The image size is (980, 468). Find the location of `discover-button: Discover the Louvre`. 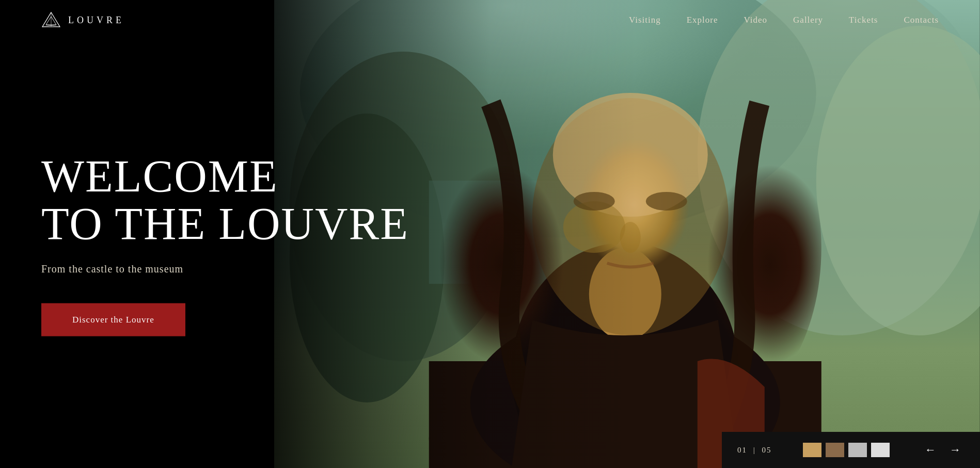

discover-button: Discover the Louvre is located at coordinates (114, 320).